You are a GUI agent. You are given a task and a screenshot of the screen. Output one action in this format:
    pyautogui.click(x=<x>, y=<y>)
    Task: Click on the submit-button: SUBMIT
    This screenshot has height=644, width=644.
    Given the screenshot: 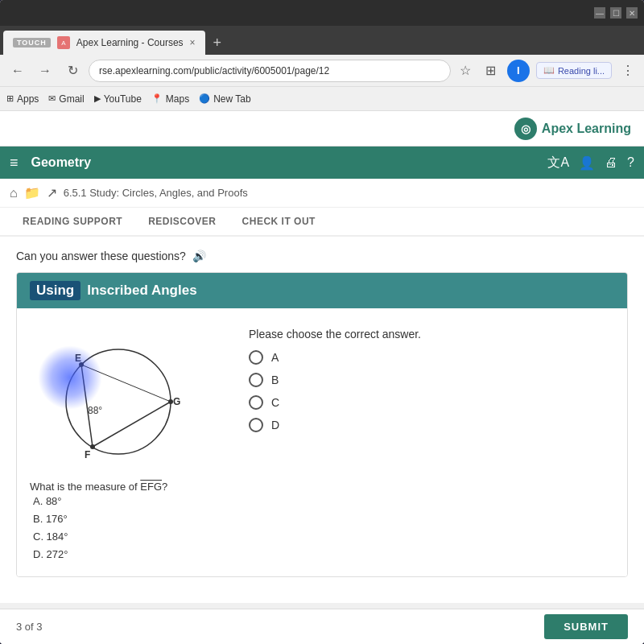 What is the action you would take?
    pyautogui.click(x=586, y=626)
    